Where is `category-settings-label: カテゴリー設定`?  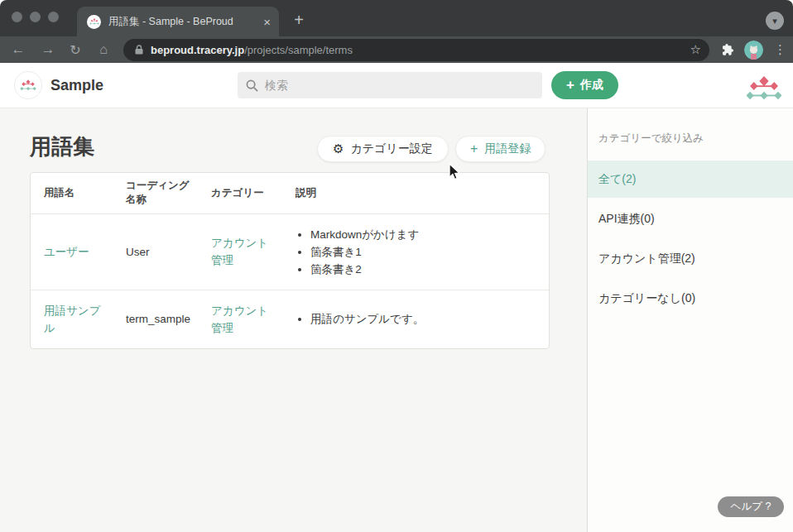 category-settings-label: カテゴリー設定 is located at coordinates (391, 149).